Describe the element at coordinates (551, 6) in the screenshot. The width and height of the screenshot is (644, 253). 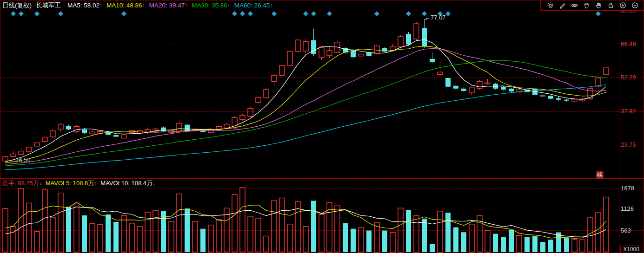
I see `settings-icon` at that location.